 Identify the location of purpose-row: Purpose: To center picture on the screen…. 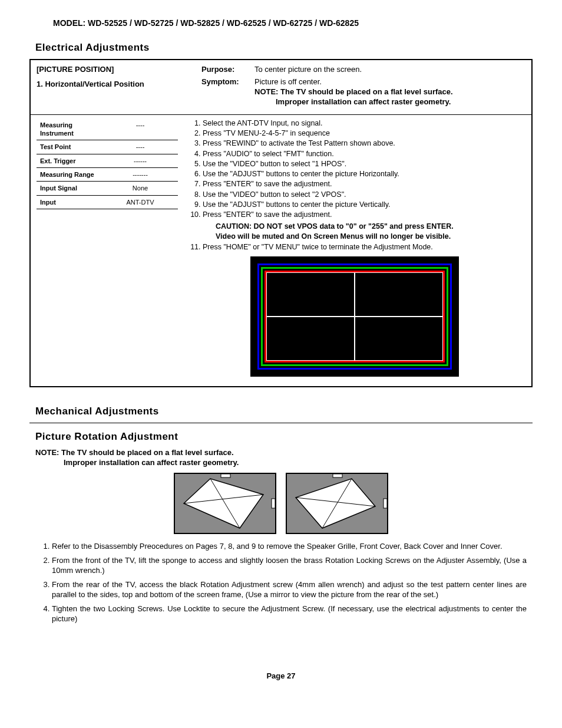
(363, 70).